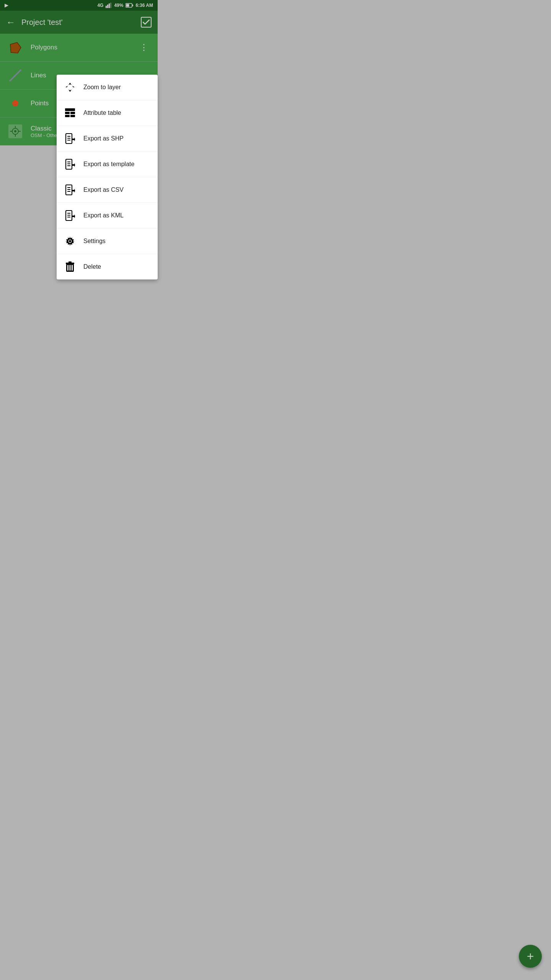 The height and width of the screenshot is (980, 551). What do you see at coordinates (103, 139) in the screenshot?
I see `export-shp-label: Export as SHP` at bounding box center [103, 139].